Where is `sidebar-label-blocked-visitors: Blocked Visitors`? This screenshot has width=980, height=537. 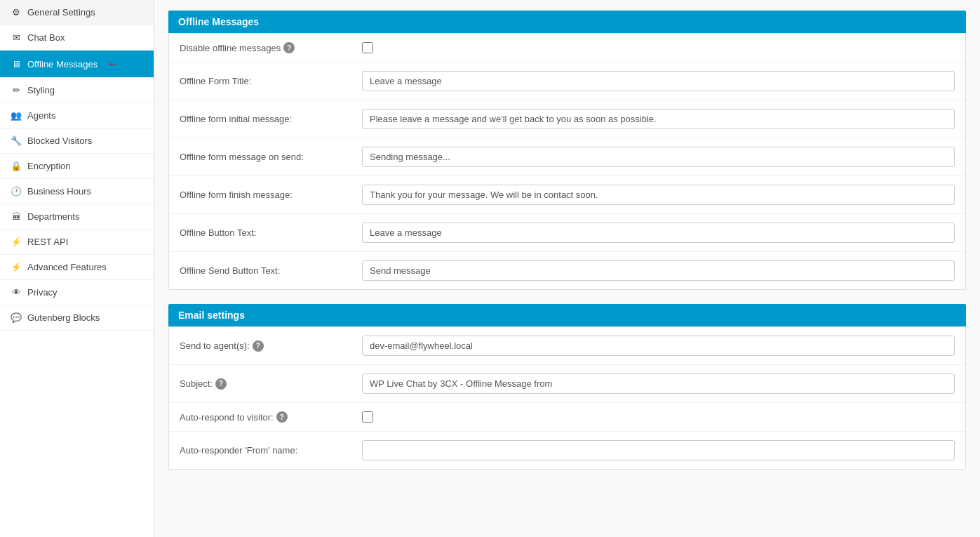 sidebar-label-blocked-visitors: Blocked Visitors is located at coordinates (60, 140).